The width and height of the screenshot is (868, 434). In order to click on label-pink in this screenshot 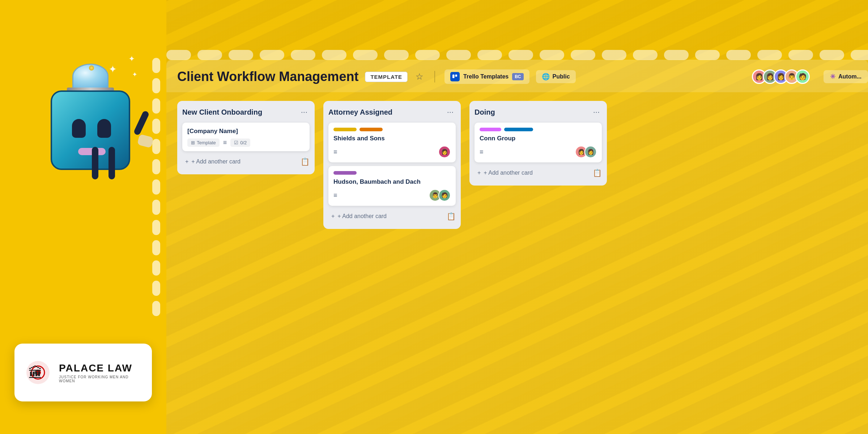, I will do `click(490, 129)`.